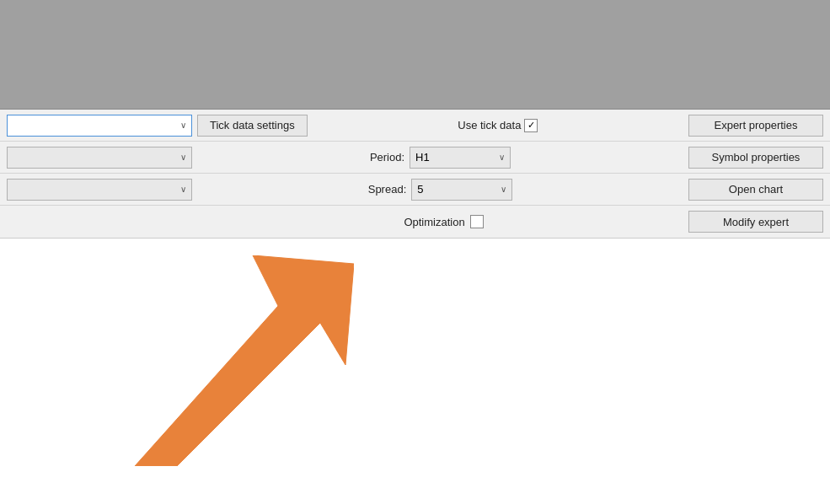 The width and height of the screenshot is (830, 504). Describe the element at coordinates (756, 190) in the screenshot. I see `open-chart-button: Open chart` at that location.